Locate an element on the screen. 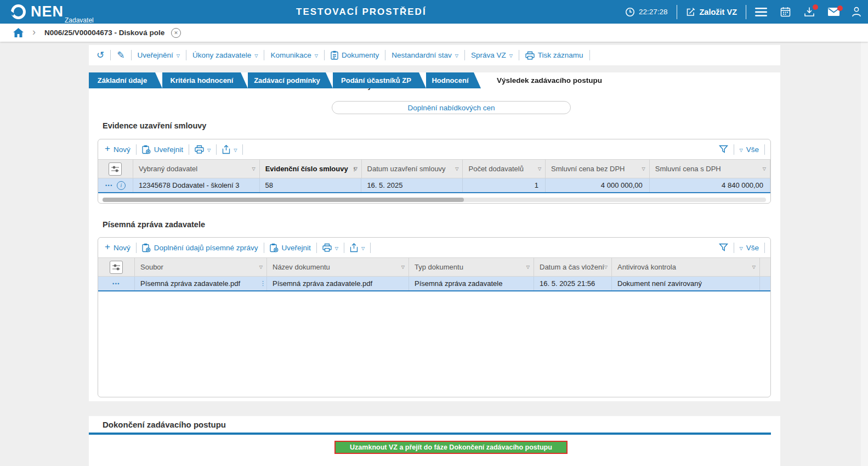 The height and width of the screenshot is (466, 868). edit-icon is located at coordinates (691, 12).